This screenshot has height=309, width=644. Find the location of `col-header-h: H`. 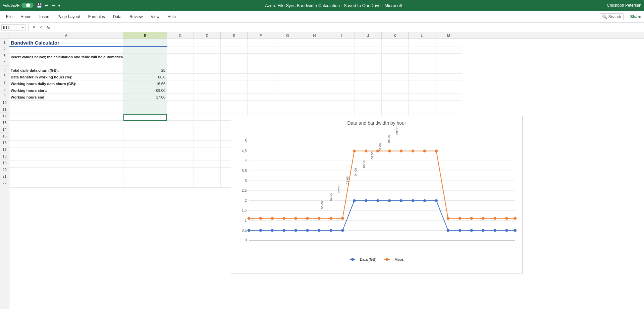

col-header-h: H is located at coordinates (315, 36).